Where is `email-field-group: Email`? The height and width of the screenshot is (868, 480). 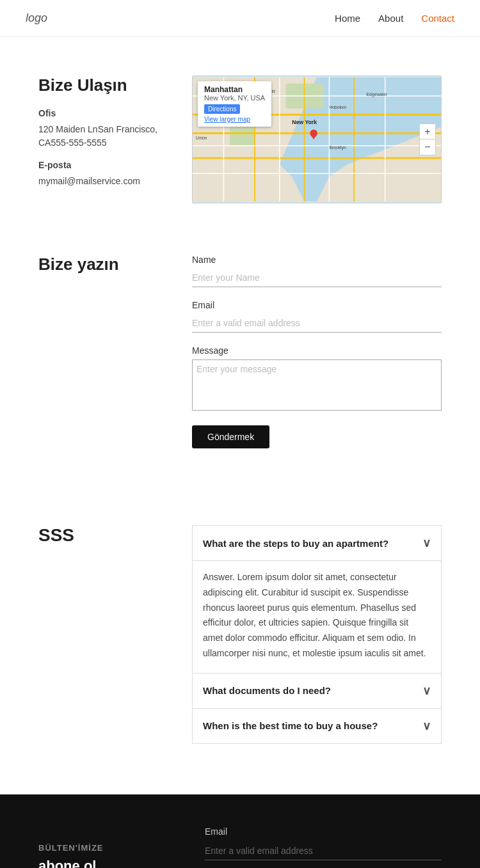 email-field-group: Email is located at coordinates (317, 316).